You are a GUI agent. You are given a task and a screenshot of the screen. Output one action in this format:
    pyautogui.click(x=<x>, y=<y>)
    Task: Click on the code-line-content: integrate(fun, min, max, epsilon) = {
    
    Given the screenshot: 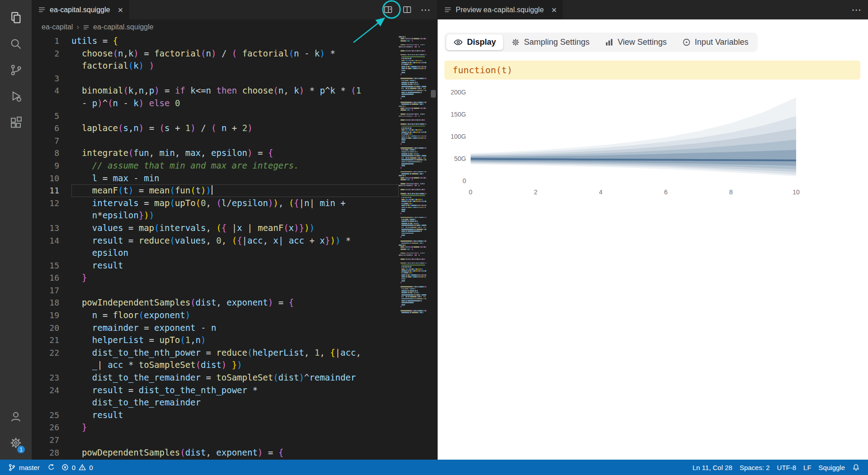 What is the action you would take?
    pyautogui.click(x=235, y=153)
    